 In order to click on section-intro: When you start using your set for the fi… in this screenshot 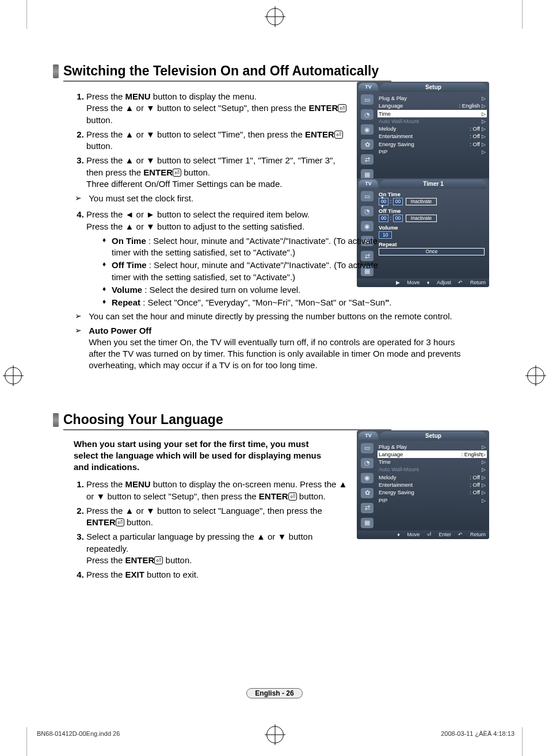, I will do `click(203, 456)`.